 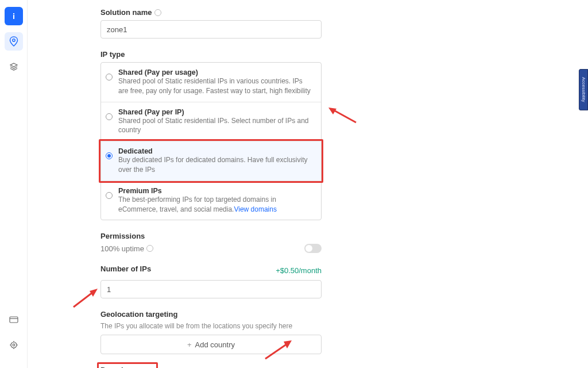 What do you see at coordinates (14, 67) in the screenshot?
I see `stack-icon` at bounding box center [14, 67].